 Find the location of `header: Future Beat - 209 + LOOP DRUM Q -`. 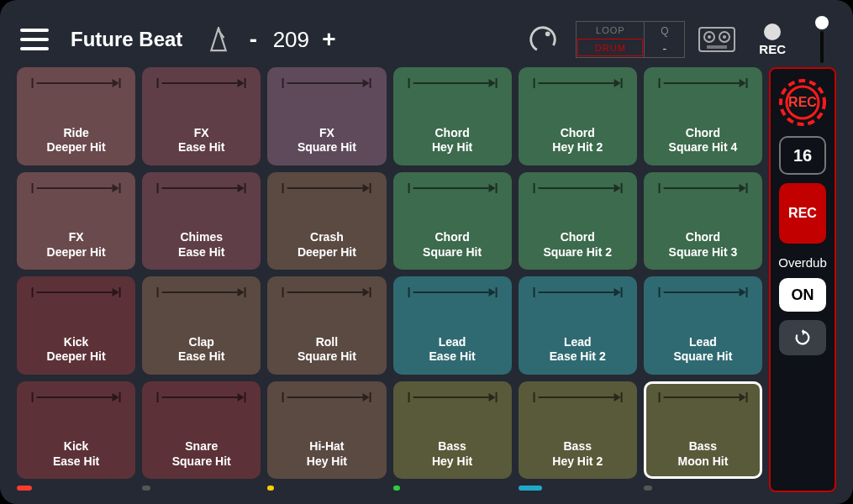

header: Future Beat - 209 + LOOP DRUM Q - is located at coordinates (427, 42).